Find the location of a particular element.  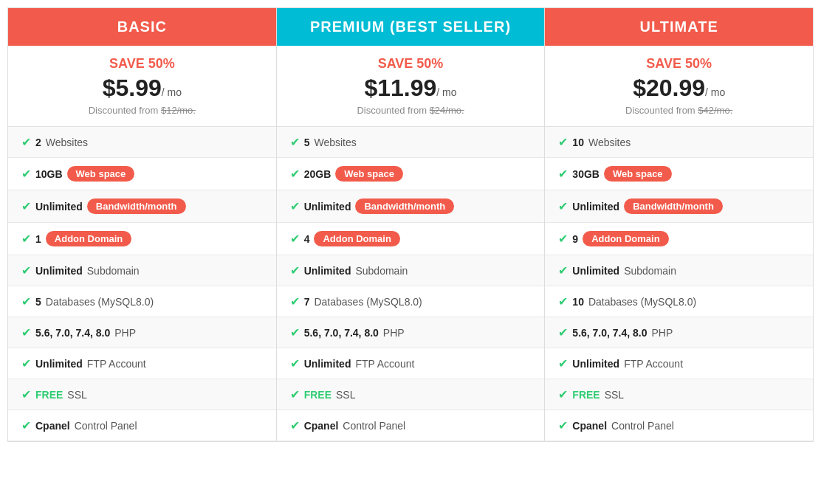

feature-row: ✔10Websites is located at coordinates (679, 142).